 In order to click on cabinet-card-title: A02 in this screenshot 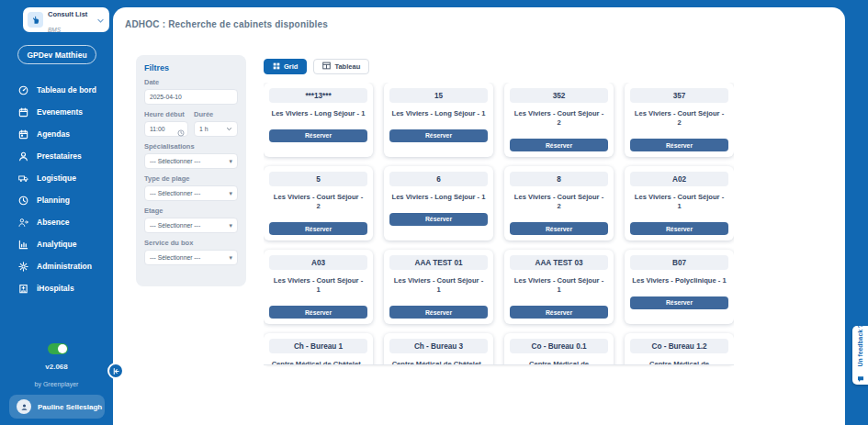, I will do `click(680, 179)`.